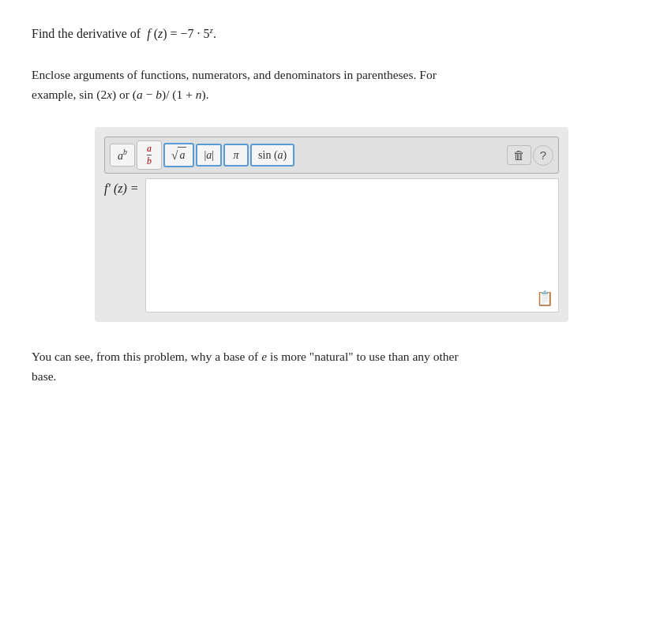  Describe the element at coordinates (236, 155) in the screenshot. I see `toolbar-btn-pi: π` at that location.